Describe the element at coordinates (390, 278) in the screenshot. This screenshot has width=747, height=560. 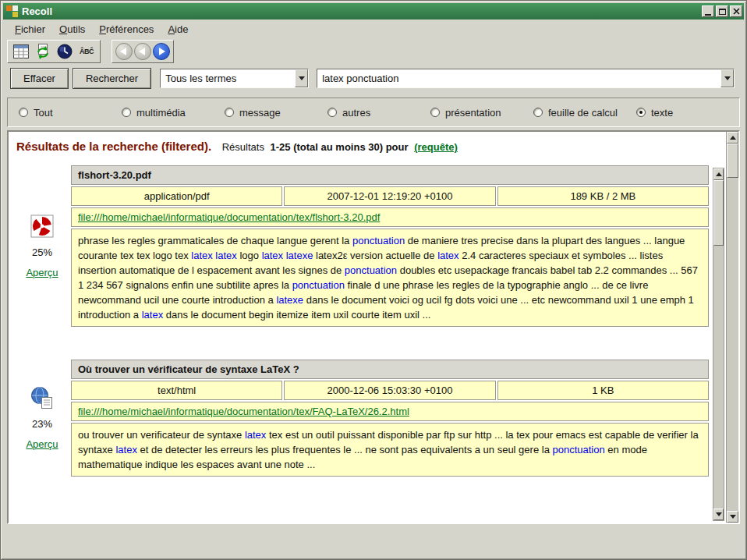
I see `result-abstract: phrase les regles grammaticales de chaqu…` at that location.